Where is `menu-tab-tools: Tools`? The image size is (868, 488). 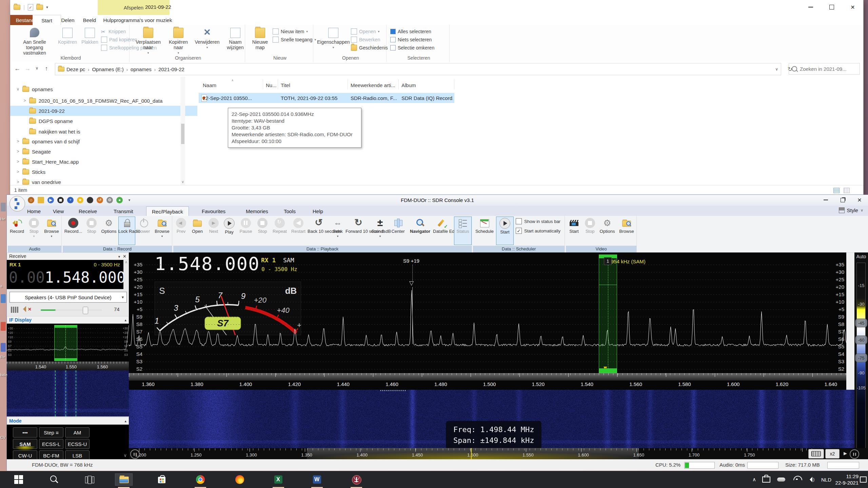 menu-tab-tools: Tools is located at coordinates (290, 211).